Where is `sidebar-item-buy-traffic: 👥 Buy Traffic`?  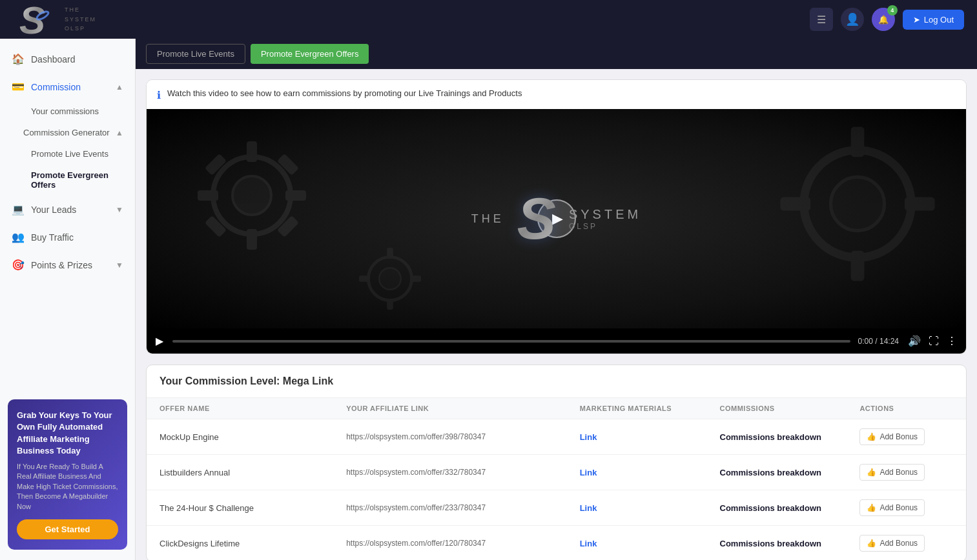 sidebar-item-buy-traffic: 👥 Buy Traffic is located at coordinates (67, 237).